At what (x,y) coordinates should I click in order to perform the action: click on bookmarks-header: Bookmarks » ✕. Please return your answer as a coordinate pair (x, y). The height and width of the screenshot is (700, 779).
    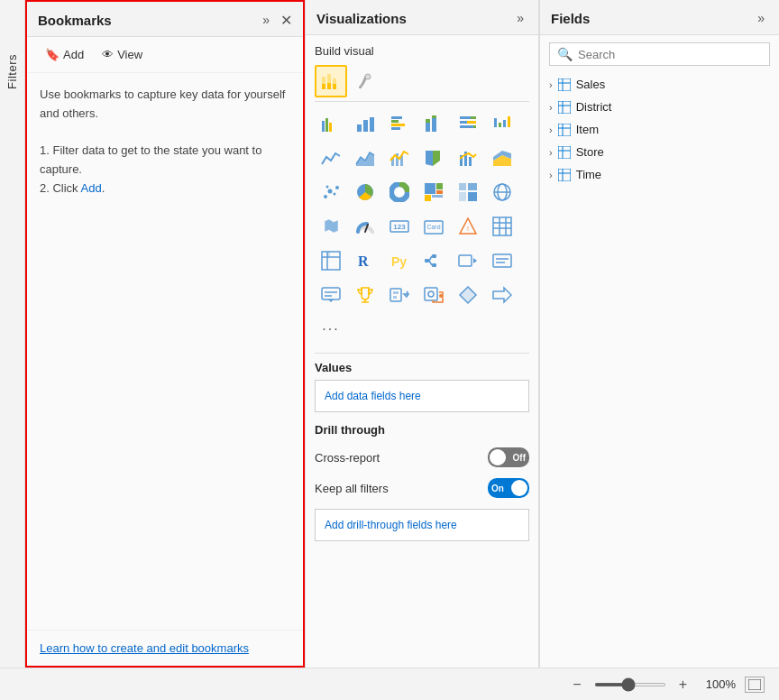
    Looking at the image, I should click on (165, 20).